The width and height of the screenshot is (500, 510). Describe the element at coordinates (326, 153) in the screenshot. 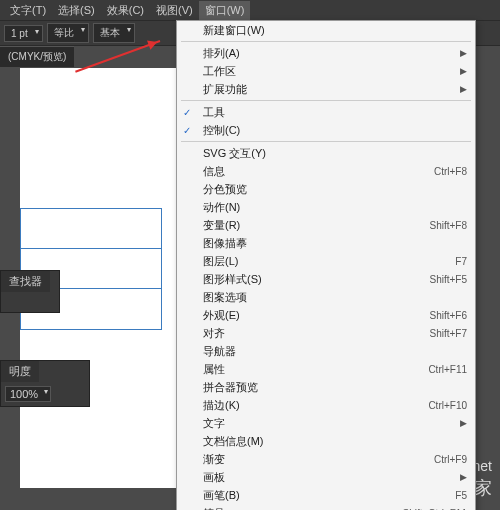

I see `menu-item: SVG 交互(Y)` at that location.